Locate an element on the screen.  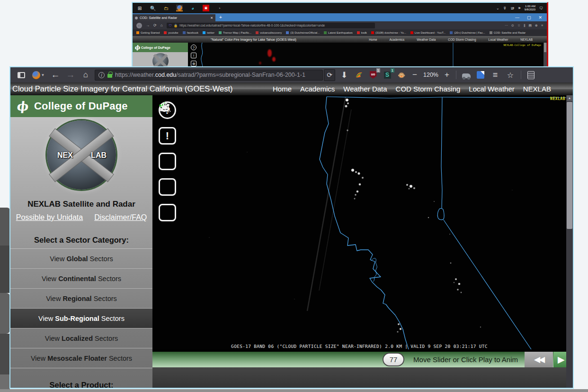
bookmark-item: ksdk is located at coordinates (362, 33).